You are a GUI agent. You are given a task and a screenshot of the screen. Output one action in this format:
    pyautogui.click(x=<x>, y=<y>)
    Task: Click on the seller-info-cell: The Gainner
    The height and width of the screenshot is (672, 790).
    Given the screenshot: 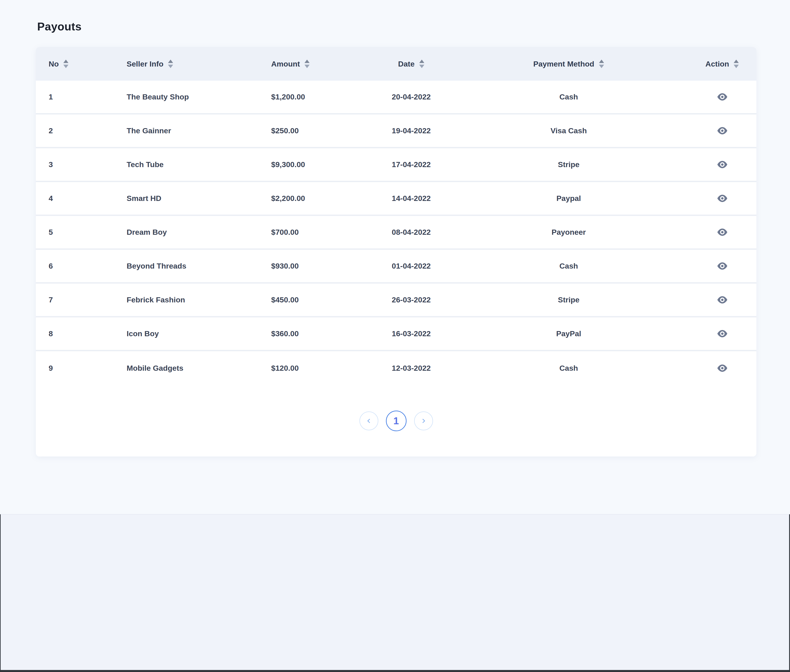 What is the action you would take?
    pyautogui.click(x=198, y=131)
    